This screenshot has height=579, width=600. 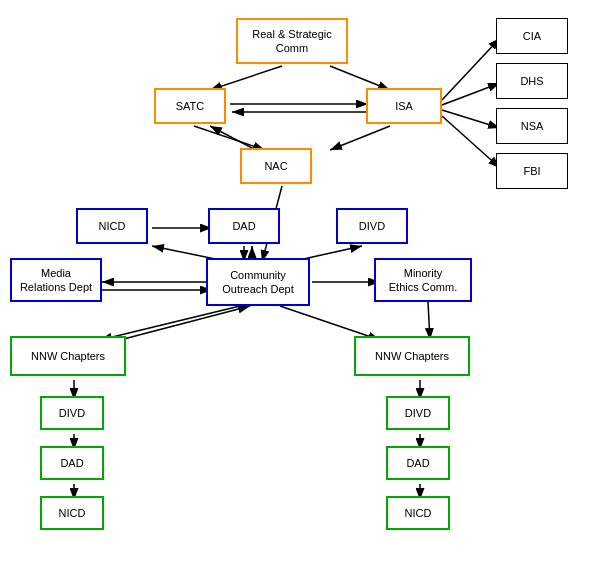 I want to click on divd-right-node: DIVD, so click(x=418, y=413).